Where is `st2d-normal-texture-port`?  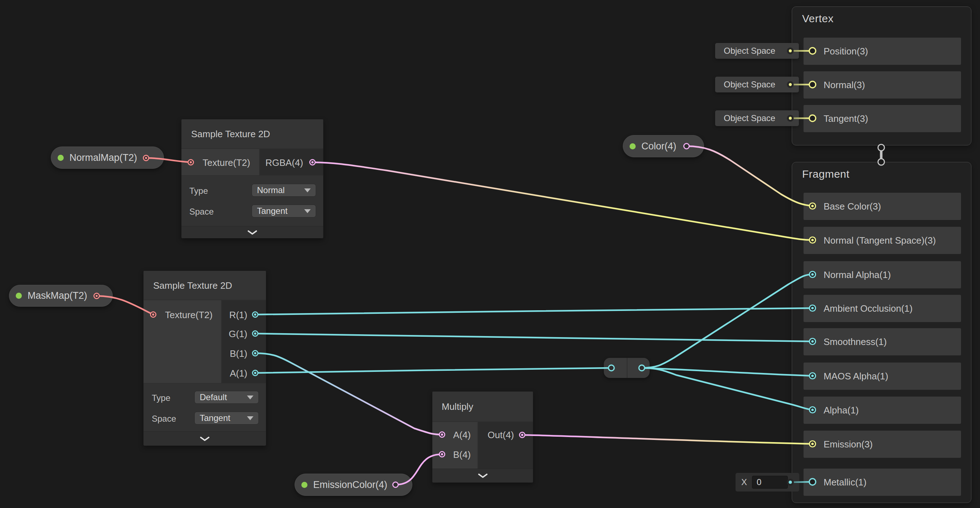 st2d-normal-texture-port is located at coordinates (191, 163).